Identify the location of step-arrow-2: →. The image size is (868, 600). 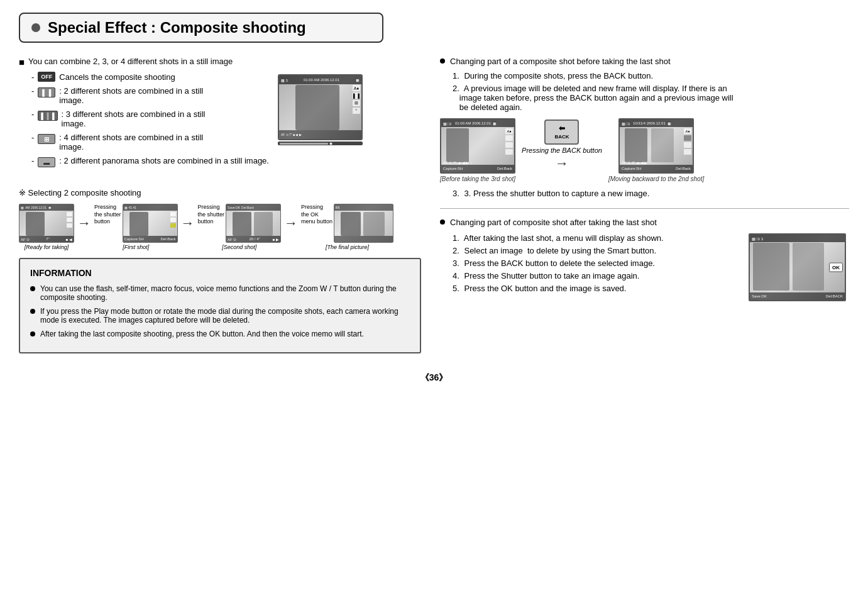
(188, 223).